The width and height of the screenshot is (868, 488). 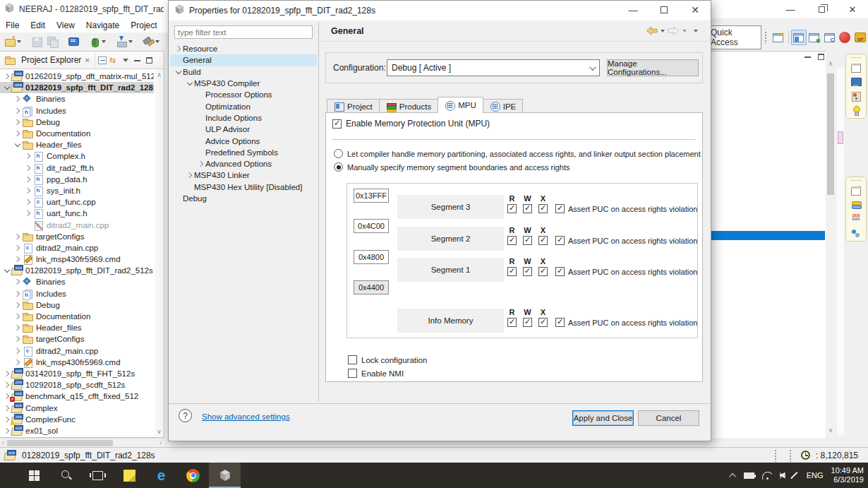 What do you see at coordinates (77, 259) in the screenshot?
I see `tree-item: lnk_msp430fr5969.cmd` at bounding box center [77, 259].